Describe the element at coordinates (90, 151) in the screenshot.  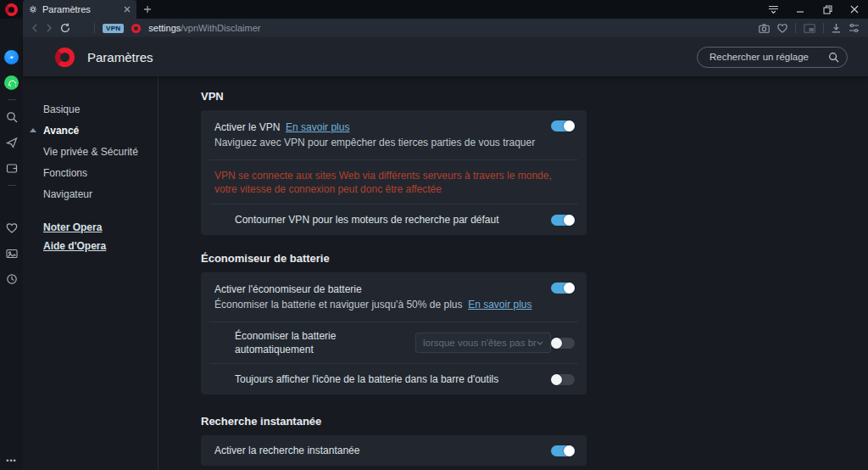
I see `nav-item-vie-privee: Vie privée & Sécurité` at that location.